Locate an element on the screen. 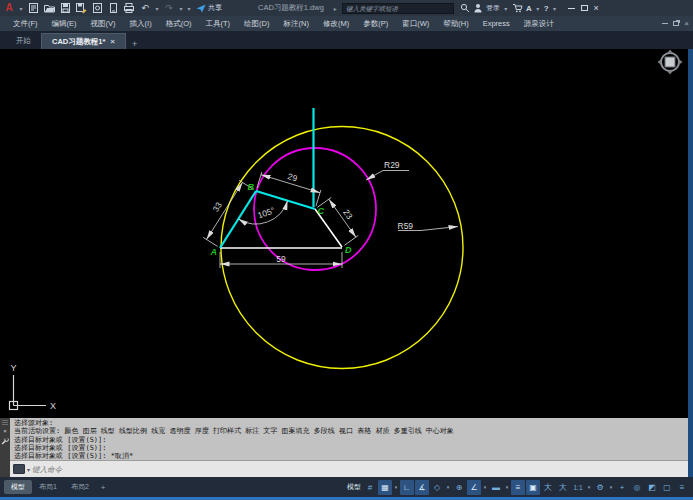 This screenshot has height=500, width=693. command-history: 选择源对象: 当前活动设置: 颜色 图层 线型 线型比例 线宽 透明度 厚度 打… is located at coordinates (352, 439).